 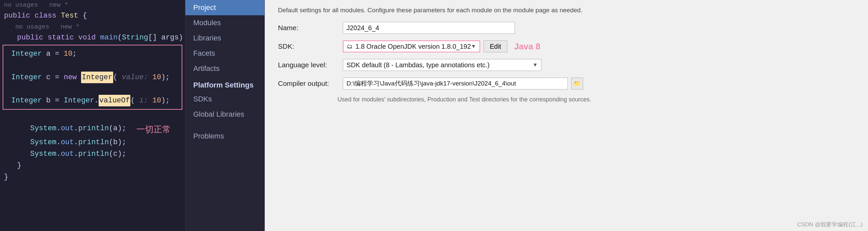 What do you see at coordinates (418, 65) in the screenshot?
I see `language-level-value: SDK default (8 - Lambdas, type annotatio…` at bounding box center [418, 65].